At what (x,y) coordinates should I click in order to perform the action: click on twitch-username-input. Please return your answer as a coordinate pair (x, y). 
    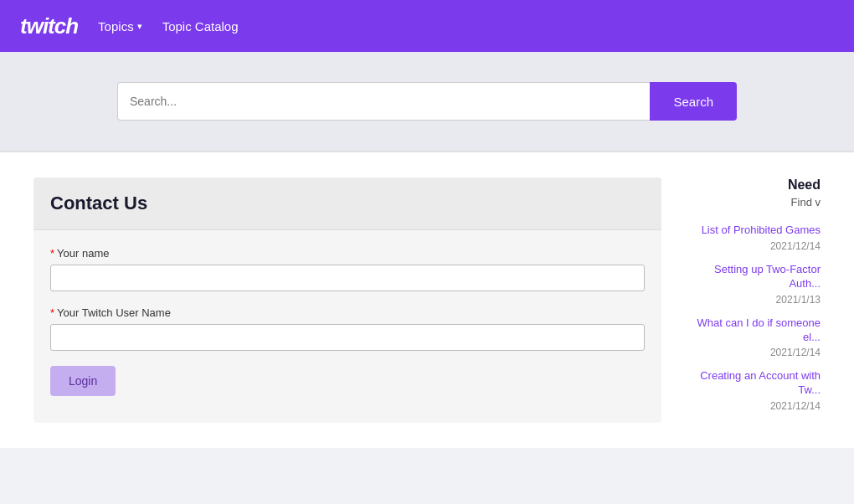
    Looking at the image, I should click on (347, 337).